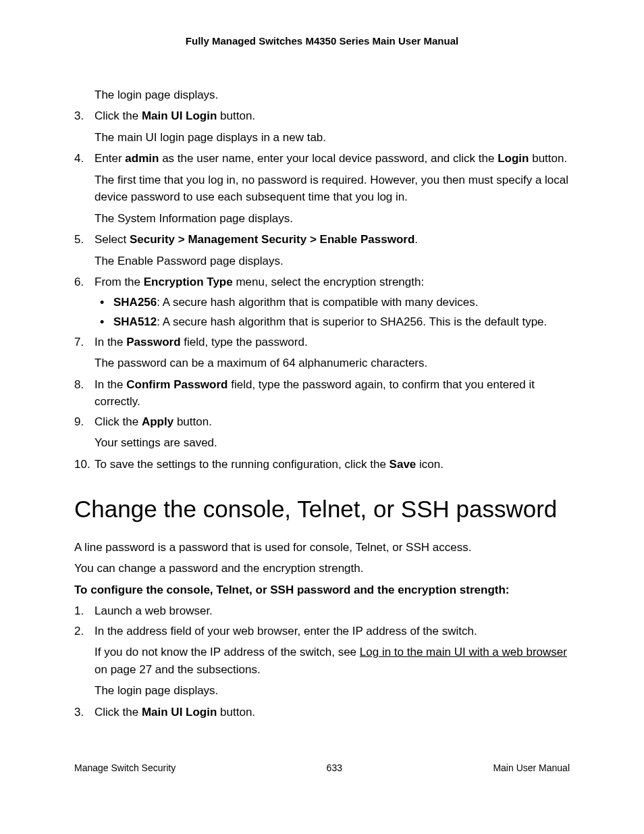 Image resolution: width=644 pixels, height=834 pixels. What do you see at coordinates (201, 342) in the screenshot?
I see `step-text: In the Password field, type the password…` at bounding box center [201, 342].